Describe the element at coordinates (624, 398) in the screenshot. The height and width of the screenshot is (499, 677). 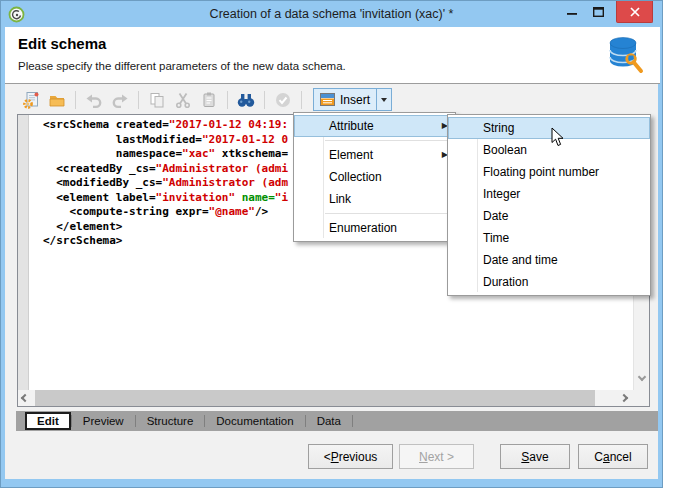
I see `scroll-right-icon` at that location.